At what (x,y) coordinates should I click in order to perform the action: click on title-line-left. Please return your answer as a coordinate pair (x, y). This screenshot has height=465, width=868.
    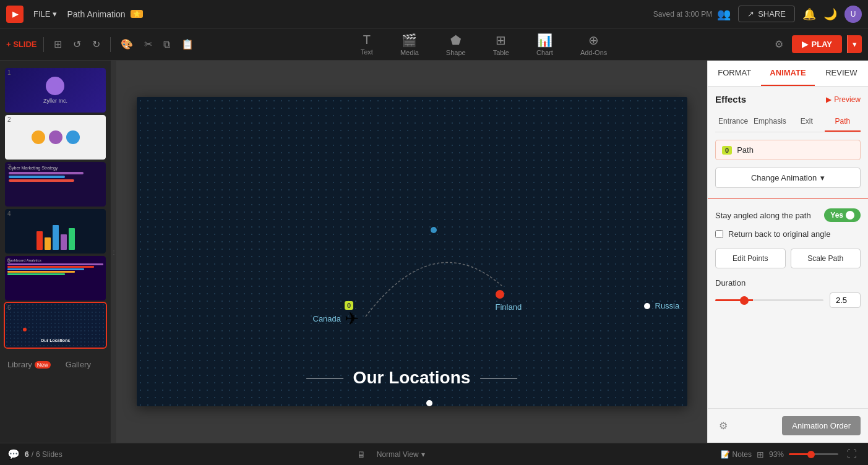
    Looking at the image, I should click on (325, 378).